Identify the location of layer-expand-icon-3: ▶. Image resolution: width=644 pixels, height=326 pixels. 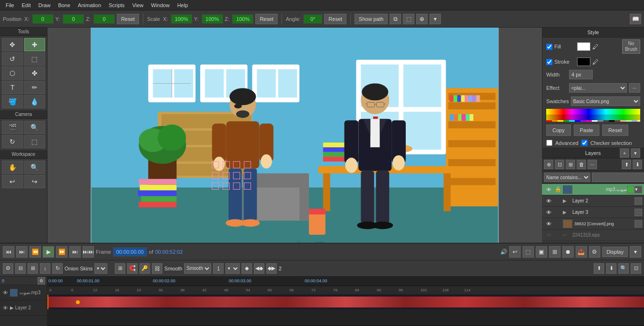
(567, 212).